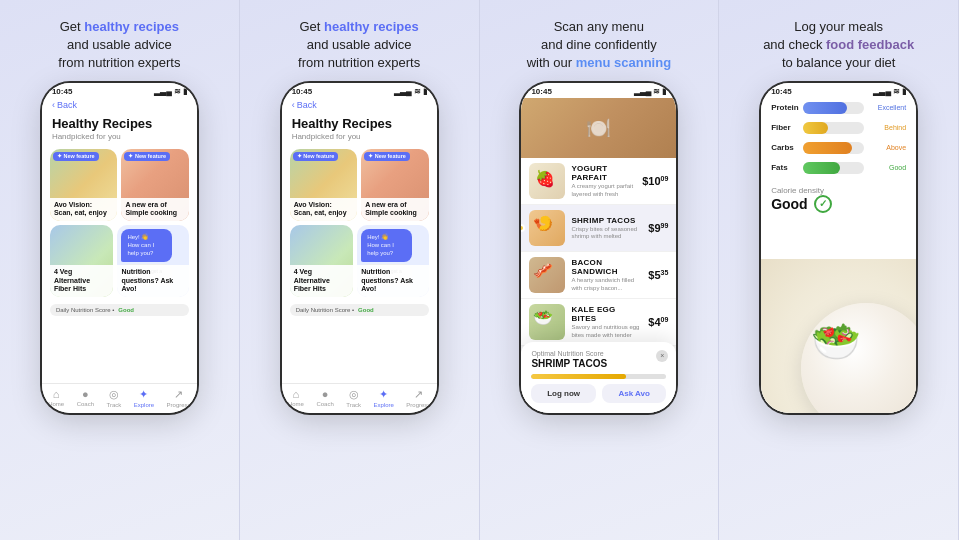 The image size is (959, 540). Describe the element at coordinates (598, 182) in the screenshot. I see `menu-item-yogurt: YOGURT PARFAIT A creamy yogurt parfait l…` at that location.